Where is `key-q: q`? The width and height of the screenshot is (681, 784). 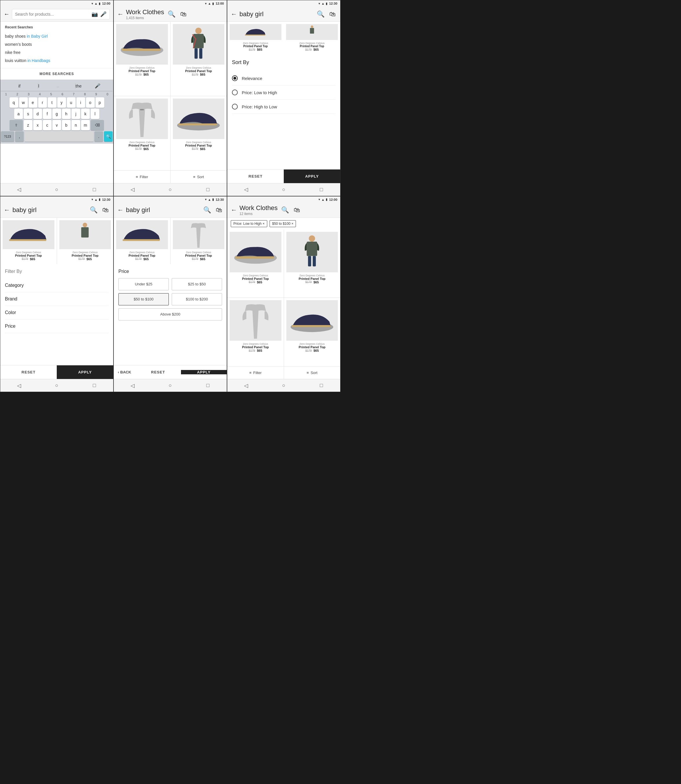
key-q: q is located at coordinates (14, 103).